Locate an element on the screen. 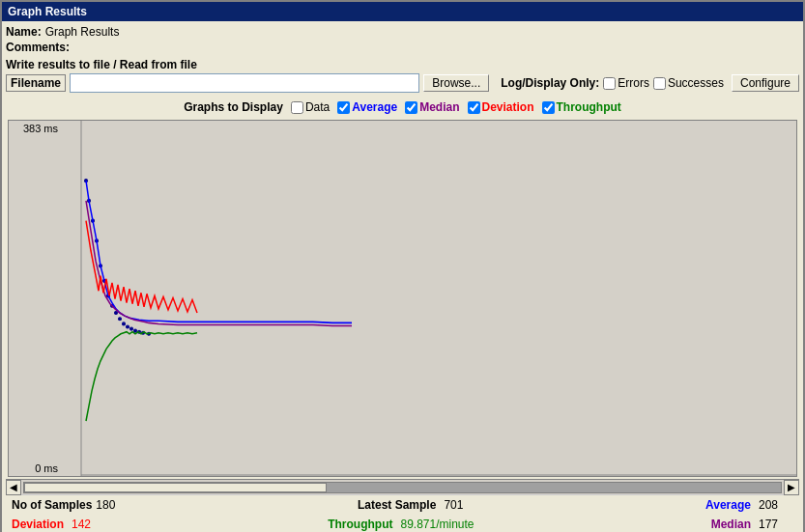  y-top-label: 383 ms is located at coordinates (41, 128).